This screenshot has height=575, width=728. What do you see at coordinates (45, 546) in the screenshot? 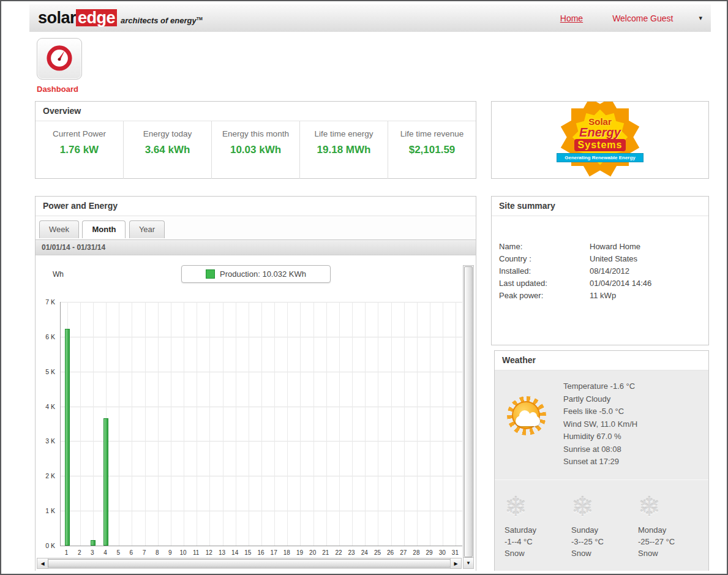
I see `y-axis-tick-label: 0 K` at bounding box center [45, 546].